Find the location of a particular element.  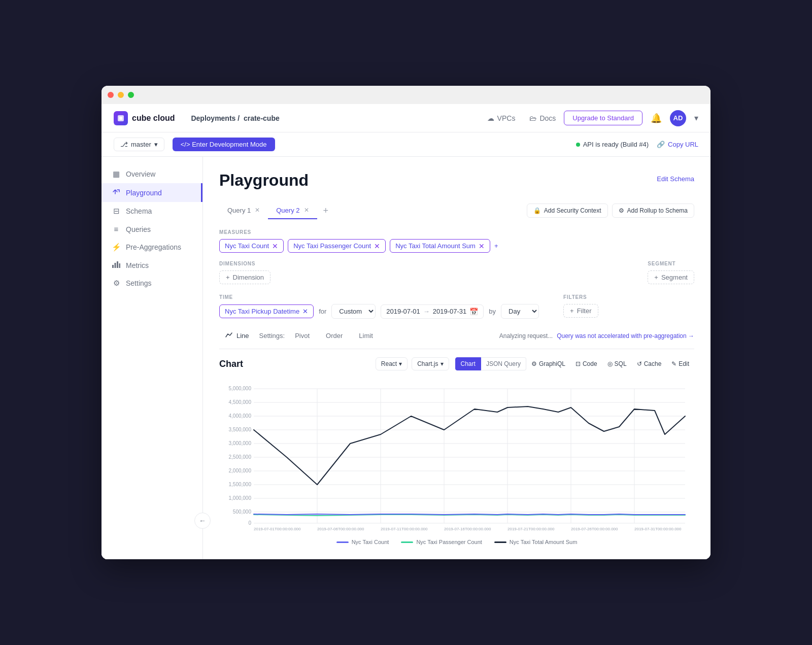

avatar-chevron-icon: ▾ is located at coordinates (696, 118).